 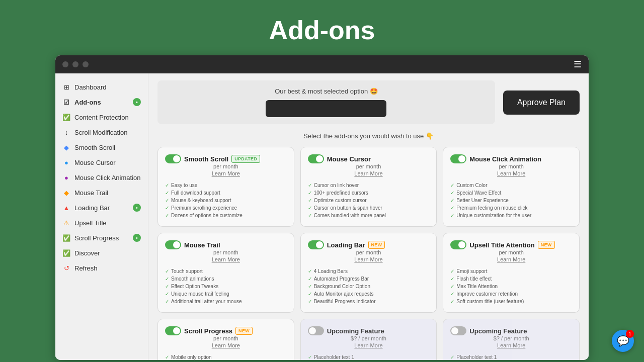 I want to click on addon-card-scroll-progress: Scroll Progress NEW per month Learn More…, so click(x=226, y=339).